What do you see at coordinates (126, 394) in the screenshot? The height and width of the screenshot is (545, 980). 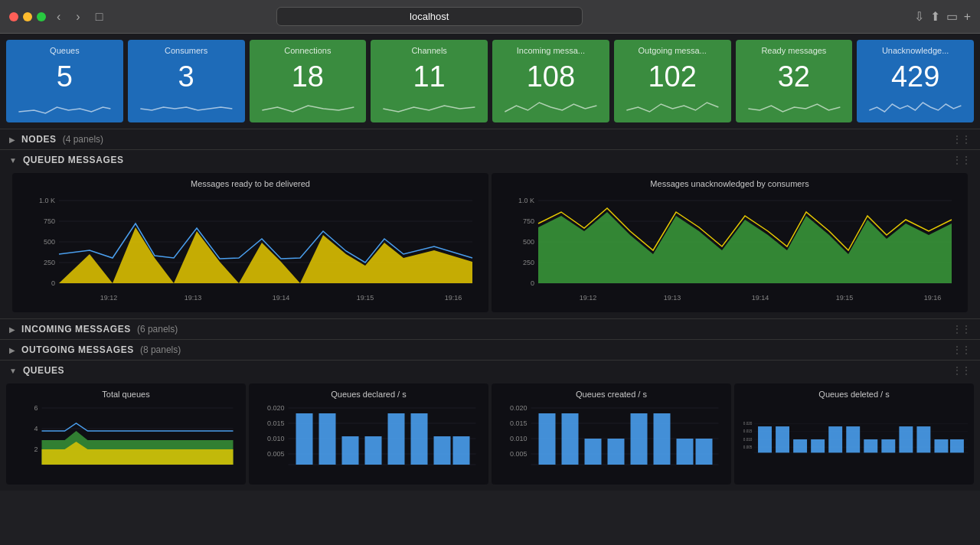 I see `total-queues-title: Total queues` at bounding box center [126, 394].